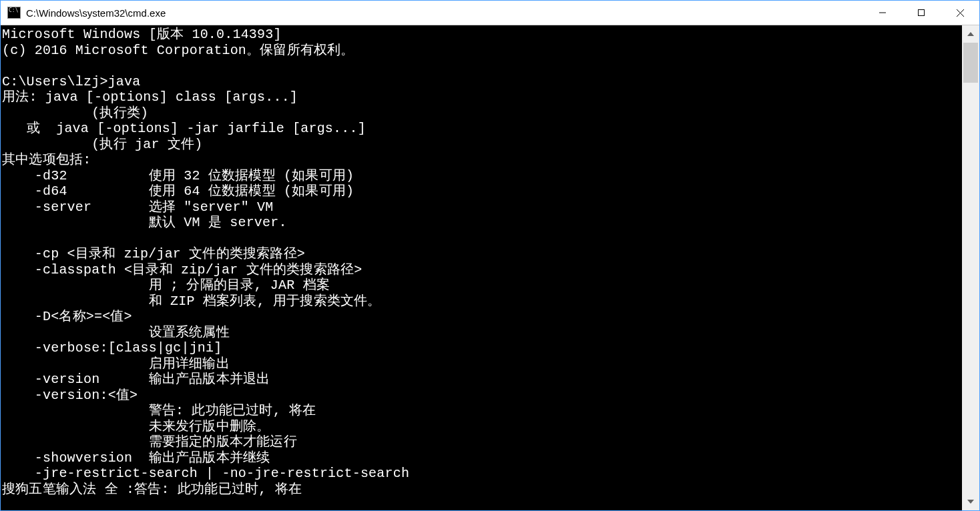  I want to click on console-line: (执行 jar 文件), so click(482, 145).